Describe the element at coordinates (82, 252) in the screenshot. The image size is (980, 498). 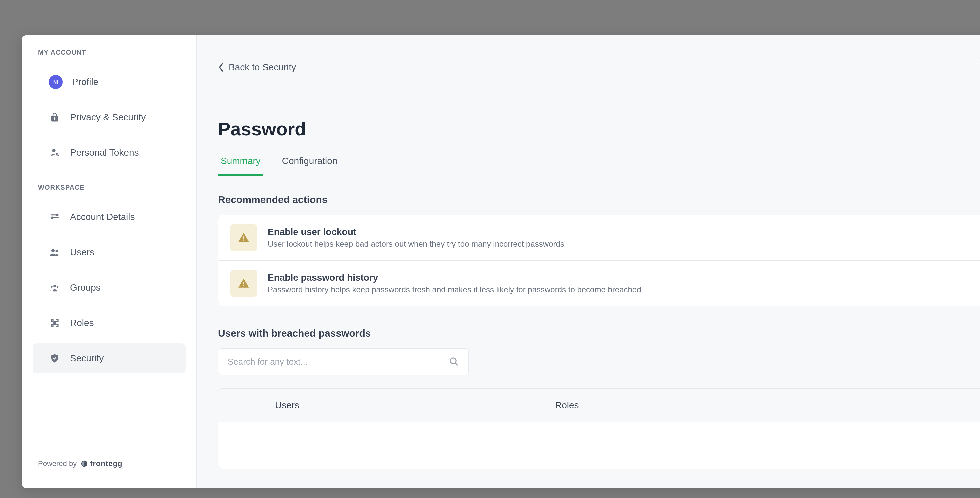
I see `sidebar-item-label: Users` at that location.